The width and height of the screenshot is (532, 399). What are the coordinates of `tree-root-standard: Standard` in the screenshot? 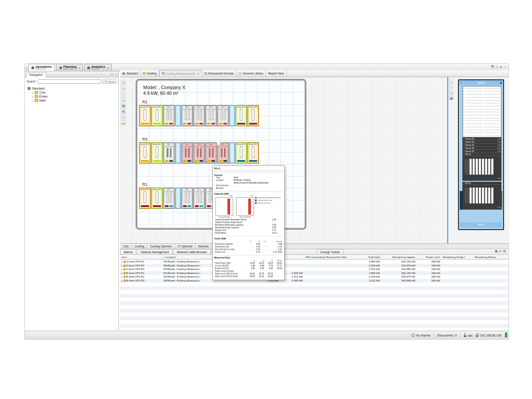 It's located at (73, 89).